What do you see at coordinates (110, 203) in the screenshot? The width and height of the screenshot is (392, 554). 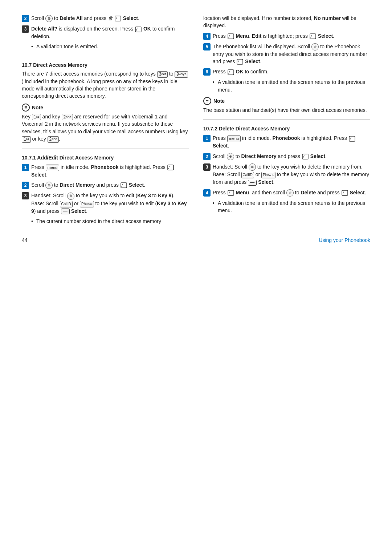 I see `step-1071-3-content: Handset: Scroll ⊕ to the key you wish to…` at bounding box center [110, 203].